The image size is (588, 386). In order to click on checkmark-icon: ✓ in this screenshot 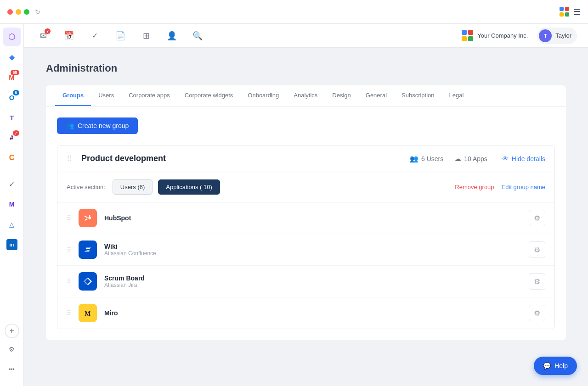, I will do `click(12, 185)`.